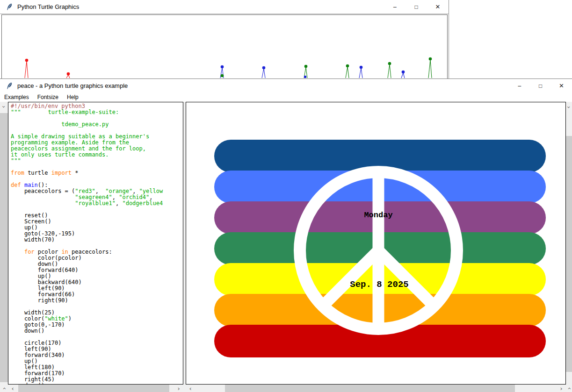 This screenshot has height=392, width=572. What do you see at coordinates (4, 248) in the screenshot?
I see `code-vscroll-thumb` at bounding box center [4, 248].